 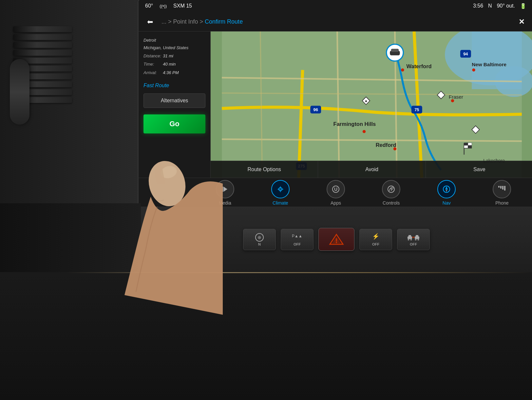 What do you see at coordinates (174, 124) in the screenshot?
I see `go-button: Go` at bounding box center [174, 124].